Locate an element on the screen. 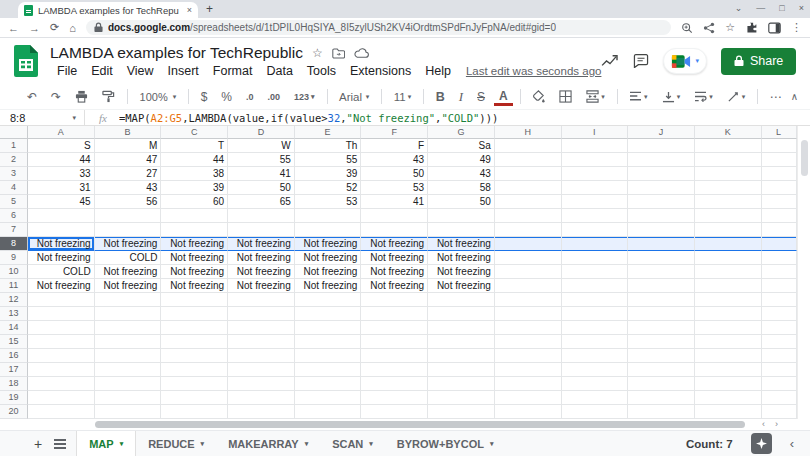 The width and height of the screenshot is (810, 456). cell-B3: 27 is located at coordinates (128, 174).